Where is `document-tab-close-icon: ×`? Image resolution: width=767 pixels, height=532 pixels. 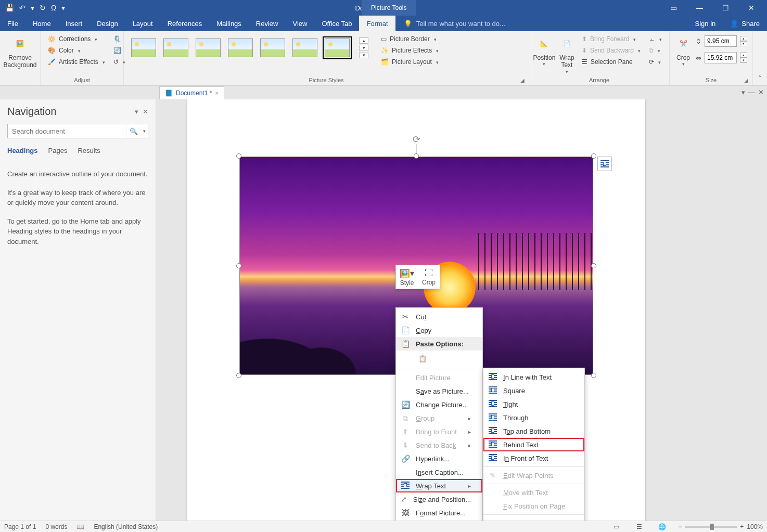
document-tab-close-icon: × is located at coordinates (216, 93).